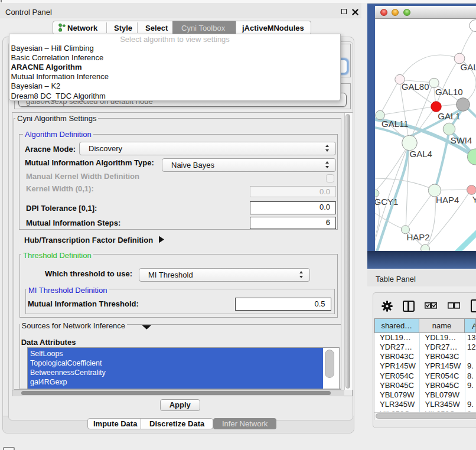 The width and height of the screenshot is (476, 450). What do you see at coordinates (474, 198) in the screenshot?
I see `svg-text: Y` at bounding box center [474, 198].